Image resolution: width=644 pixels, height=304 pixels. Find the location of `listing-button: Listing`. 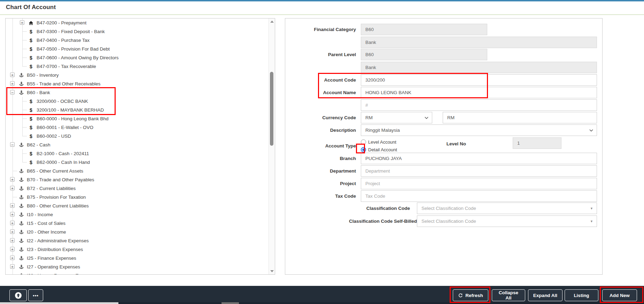

listing-button: Listing is located at coordinates (582, 295).